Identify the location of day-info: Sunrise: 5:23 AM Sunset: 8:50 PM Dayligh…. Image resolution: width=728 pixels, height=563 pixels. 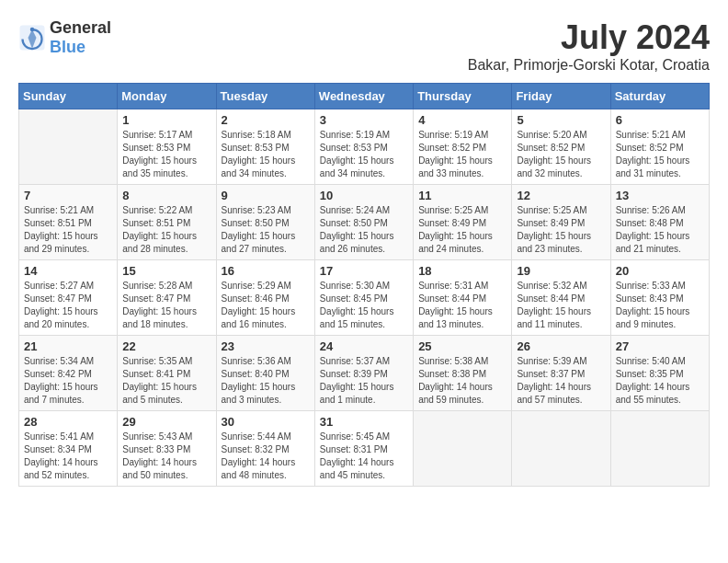
(266, 230).